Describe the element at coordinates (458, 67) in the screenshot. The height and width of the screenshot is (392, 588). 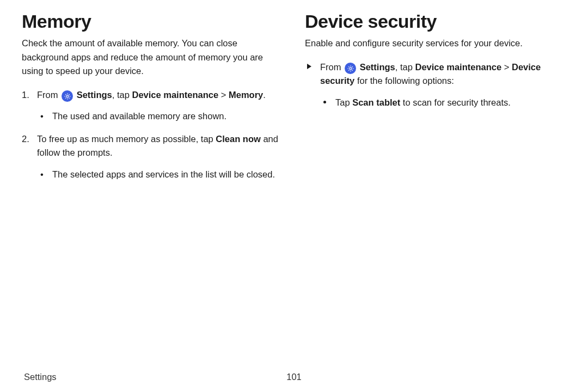
I see `b1-dm: Device maintenance` at that location.